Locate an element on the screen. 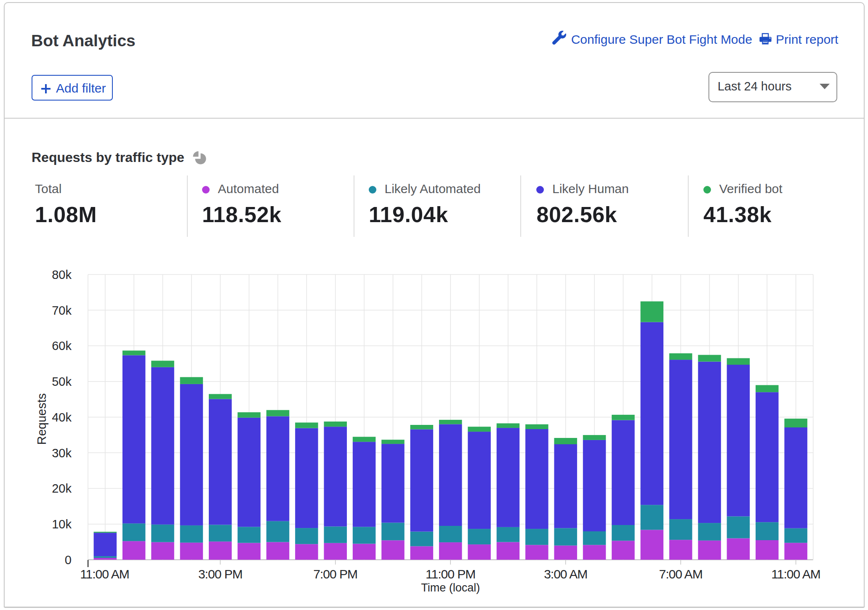 This screenshot has height=610, width=868. svg-text: 80k is located at coordinates (61, 275).